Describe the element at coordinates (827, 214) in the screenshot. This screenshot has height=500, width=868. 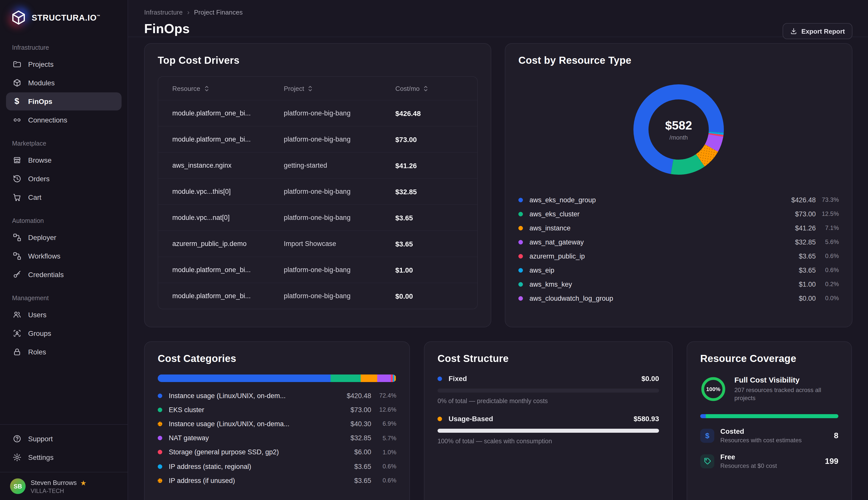
I see `legend-percent: 12.5%` at that location.